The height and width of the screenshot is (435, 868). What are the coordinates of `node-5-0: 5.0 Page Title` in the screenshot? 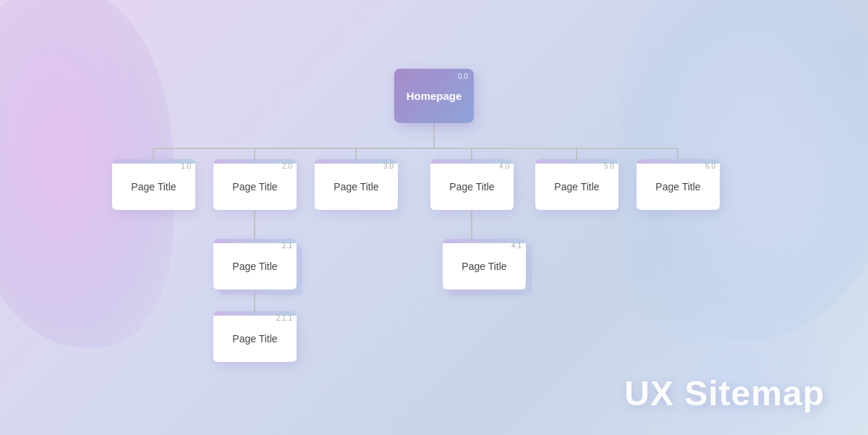 It's located at (577, 185).